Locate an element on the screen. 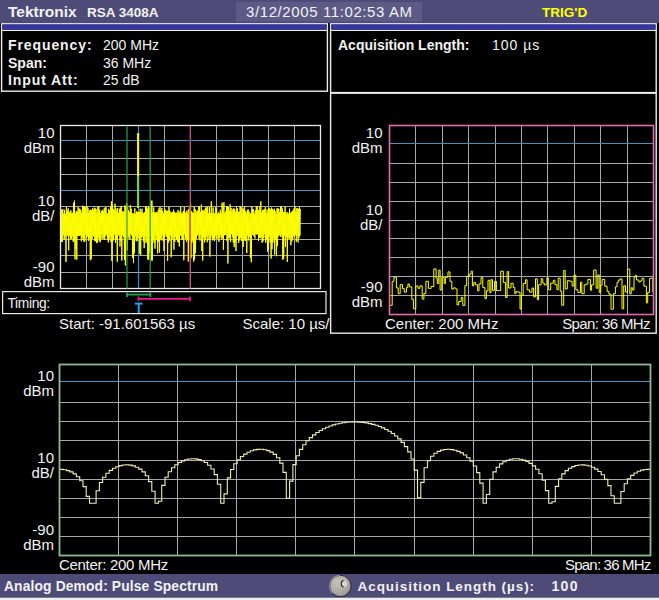  svg-text: Acquisition Length (µs): is located at coordinates (447, 586).